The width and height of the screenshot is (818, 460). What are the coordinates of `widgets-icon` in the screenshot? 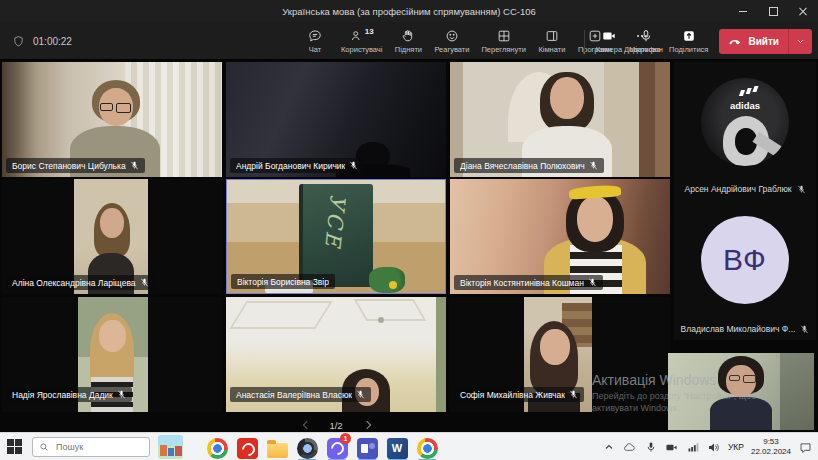 It's located at (170, 447).